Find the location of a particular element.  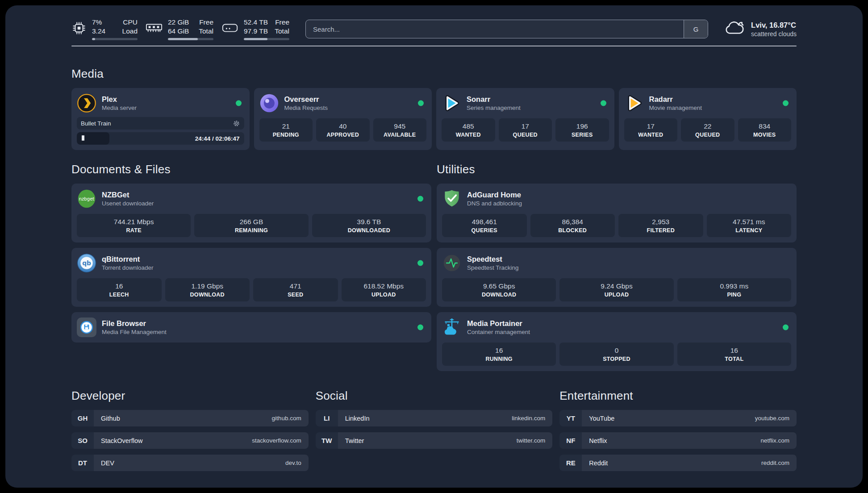

search-input is located at coordinates (495, 29).